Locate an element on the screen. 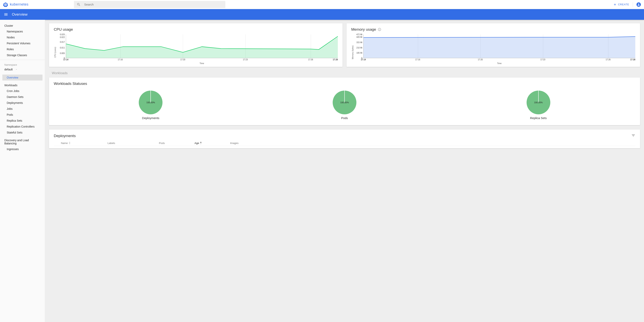 This screenshot has height=322, width=644. cpu-ylabel: CPU (cores) is located at coordinates (55, 50).